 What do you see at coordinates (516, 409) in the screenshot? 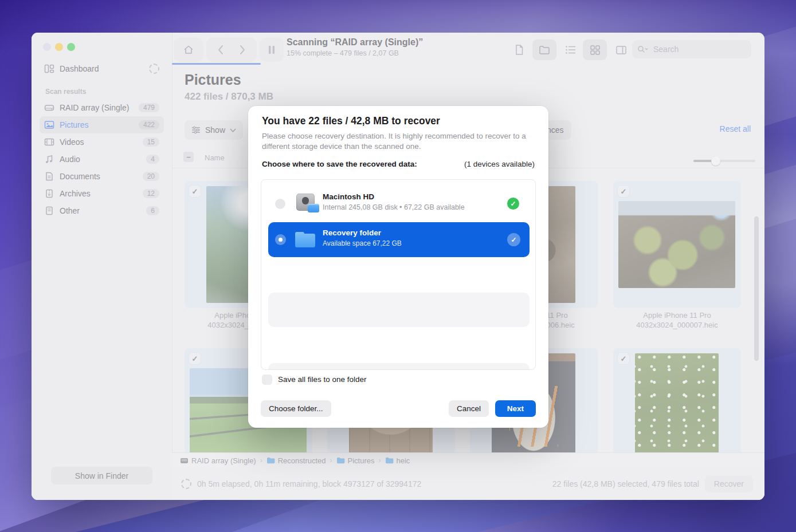
I see `next-button: Next` at bounding box center [516, 409].